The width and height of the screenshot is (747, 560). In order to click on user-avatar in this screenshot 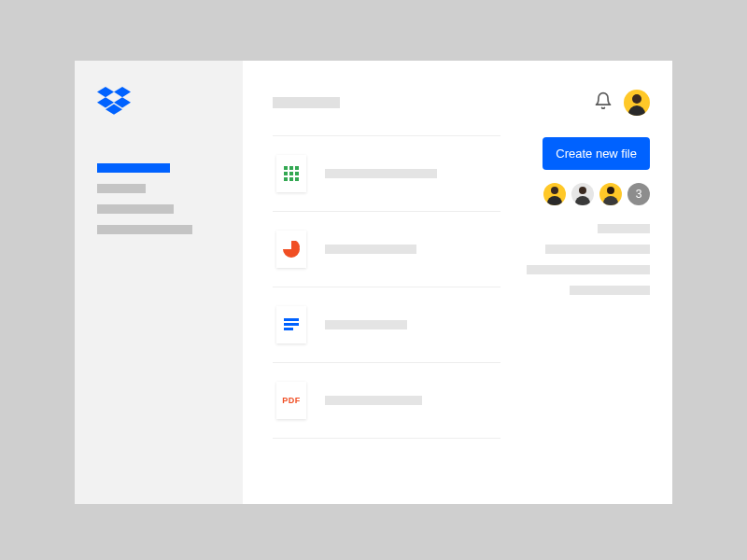, I will do `click(637, 103)`.